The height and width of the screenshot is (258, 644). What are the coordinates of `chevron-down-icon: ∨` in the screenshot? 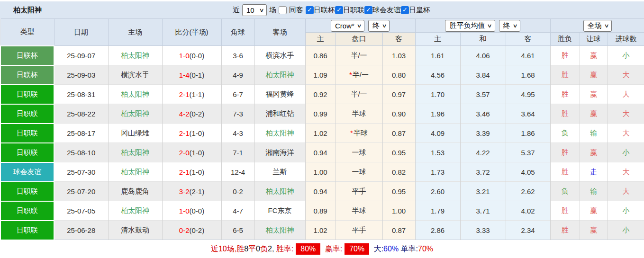 It's located at (515, 26).